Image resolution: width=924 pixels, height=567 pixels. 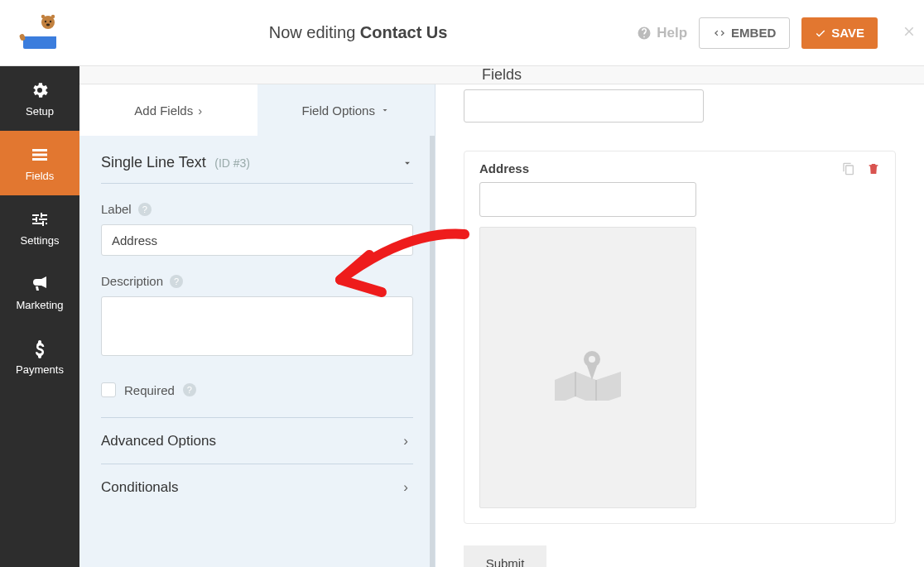 I want to click on rail-label: Settings, so click(x=40, y=240).